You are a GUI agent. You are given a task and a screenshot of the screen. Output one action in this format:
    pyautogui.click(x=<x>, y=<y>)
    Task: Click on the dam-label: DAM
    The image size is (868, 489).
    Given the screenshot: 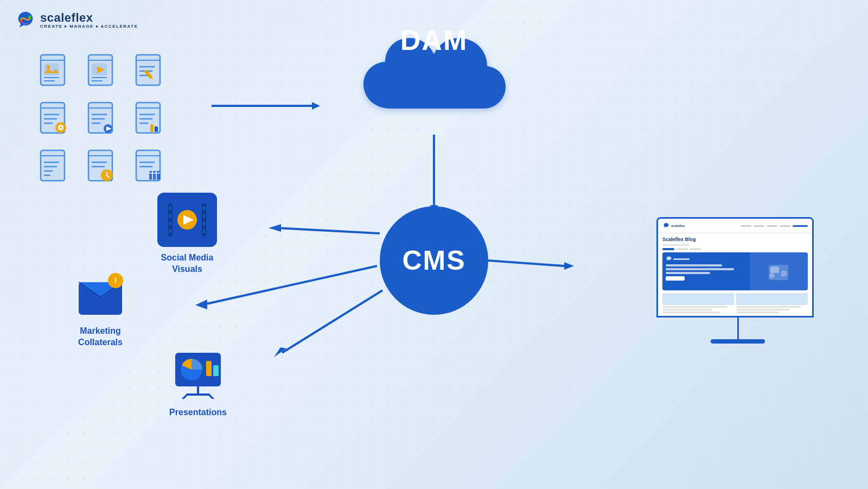 What is the action you would take?
    pyautogui.click(x=434, y=40)
    